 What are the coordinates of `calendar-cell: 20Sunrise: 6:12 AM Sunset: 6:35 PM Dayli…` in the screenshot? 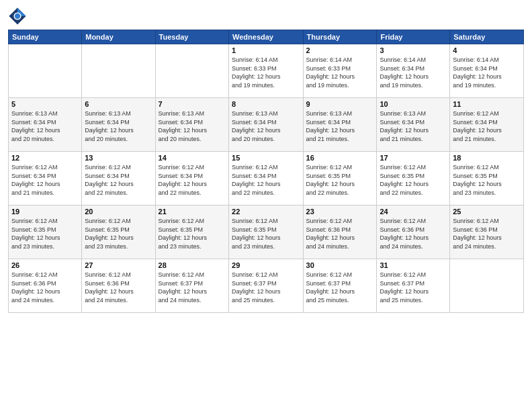 It's located at (118, 232).